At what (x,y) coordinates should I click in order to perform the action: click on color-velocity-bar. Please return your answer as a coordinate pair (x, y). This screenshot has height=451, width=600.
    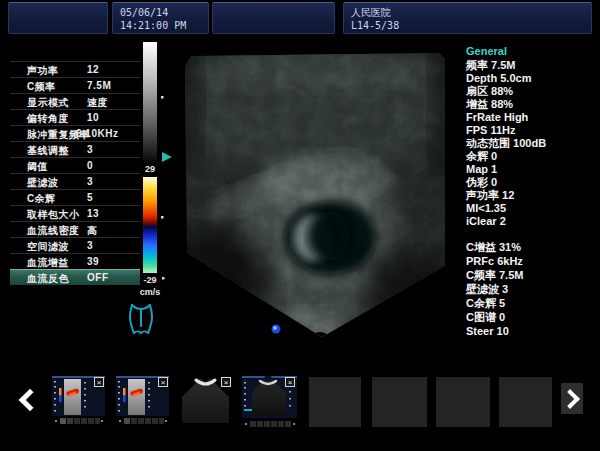
    Looking at the image, I should click on (150, 225).